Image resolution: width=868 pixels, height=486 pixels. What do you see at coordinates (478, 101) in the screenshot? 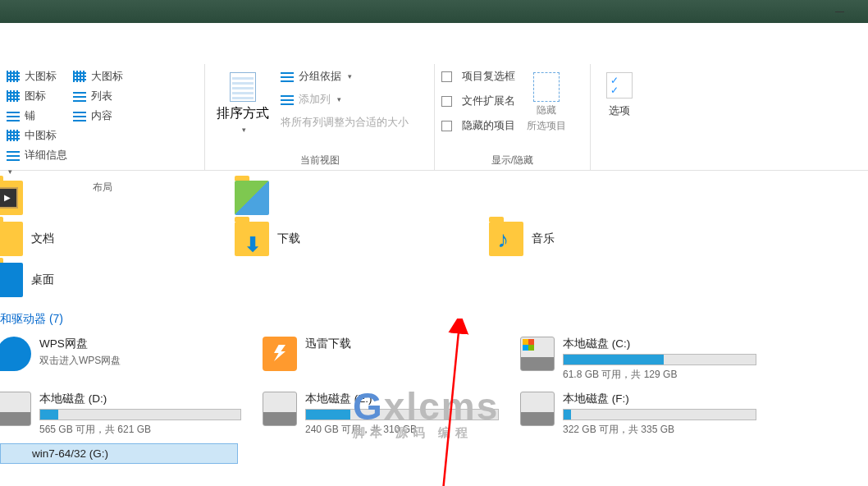
I see `checkbox-file-extensions: 文件扩展名` at bounding box center [478, 101].